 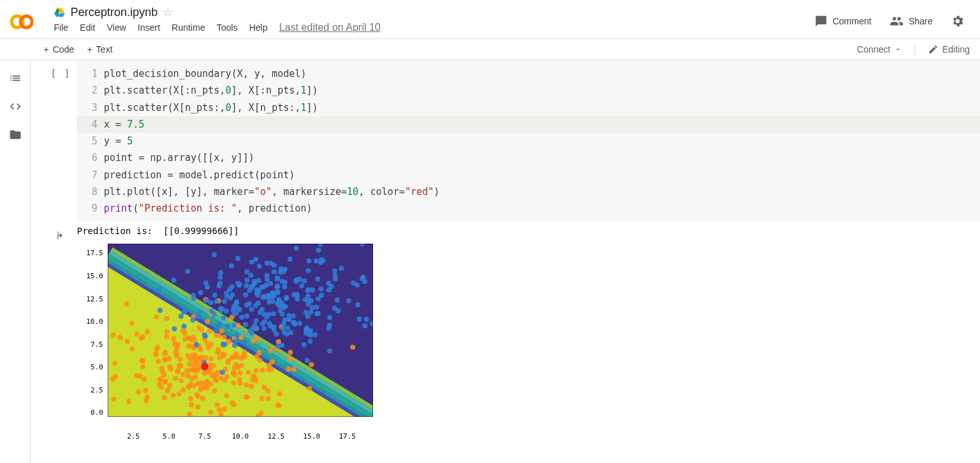 What do you see at coordinates (240, 330) in the screenshot?
I see `plot-canvas` at bounding box center [240, 330].